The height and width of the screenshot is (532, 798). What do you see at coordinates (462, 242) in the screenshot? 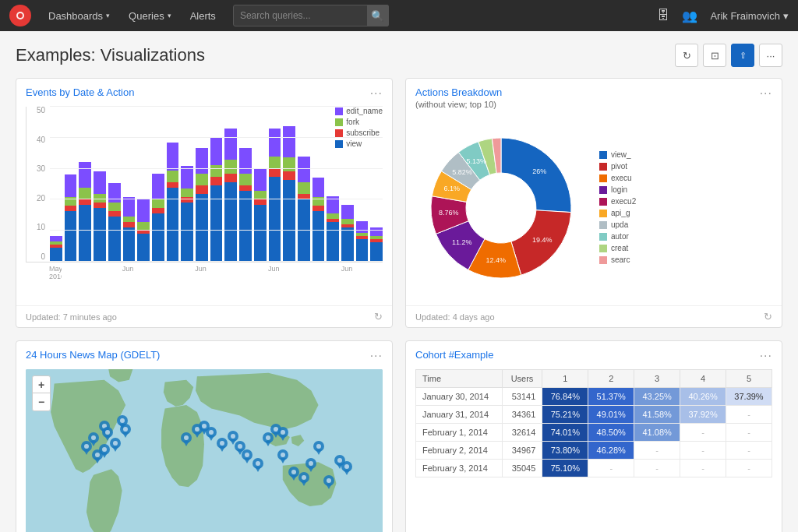
I see `pie-label: 11.2%` at bounding box center [462, 242].